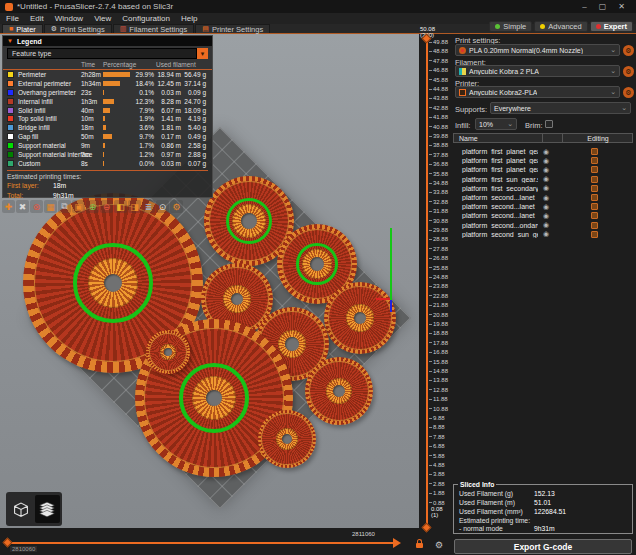  What do you see at coordinates (196, 110) in the screenshot?
I see `feature-grams: 18.09 g` at bounding box center [196, 110].